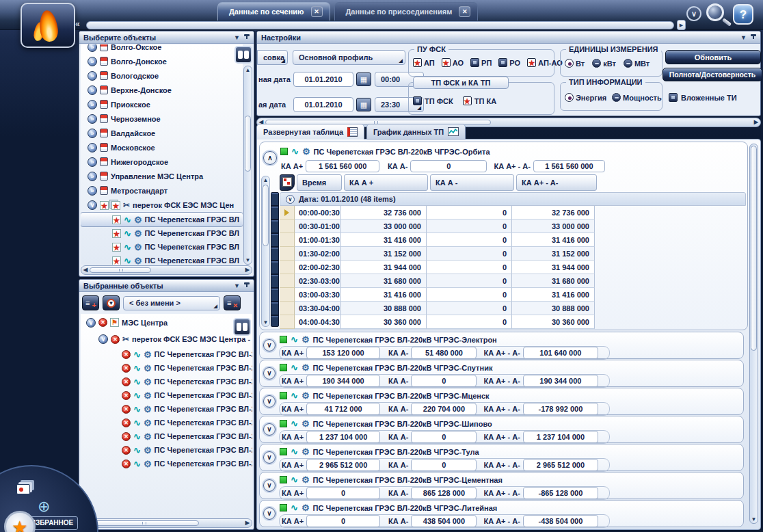  Describe the element at coordinates (161, 133) in the screenshot. I see `tree-item-region: » Валдайское` at that location.